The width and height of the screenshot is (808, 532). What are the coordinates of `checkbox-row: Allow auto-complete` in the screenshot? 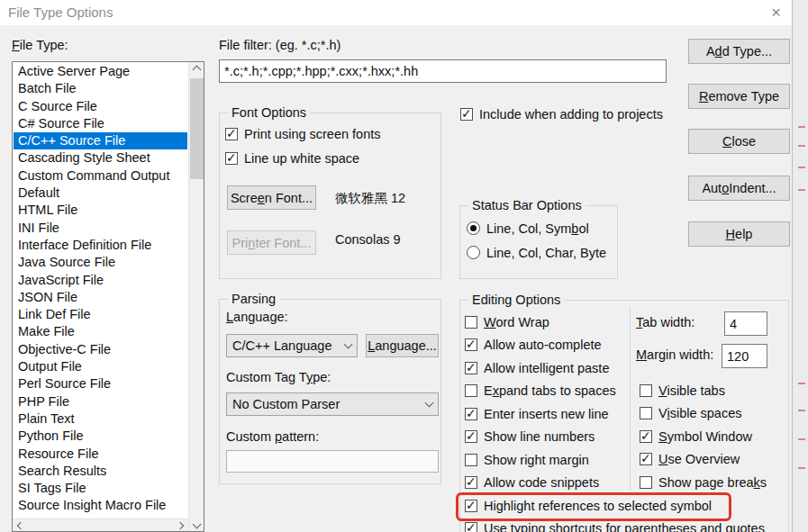 It's located at (614, 346).